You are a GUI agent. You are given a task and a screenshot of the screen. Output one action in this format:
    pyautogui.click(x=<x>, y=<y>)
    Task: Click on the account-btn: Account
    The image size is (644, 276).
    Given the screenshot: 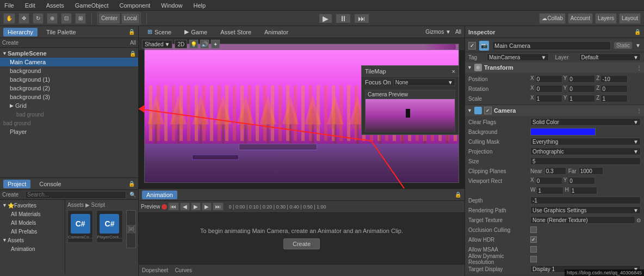 What is the action you would take?
    pyautogui.click(x=580, y=19)
    